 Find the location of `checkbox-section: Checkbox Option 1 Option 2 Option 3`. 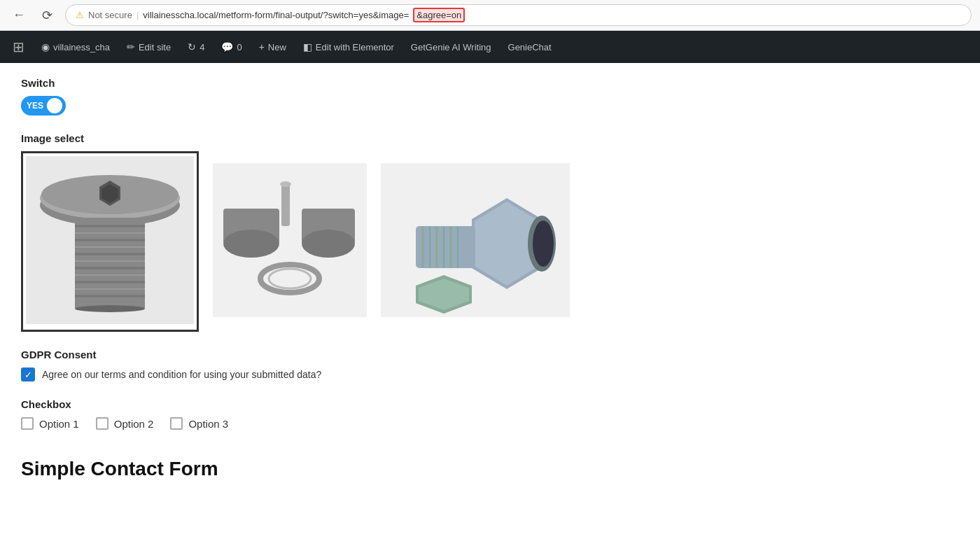

checkbox-section: Checkbox Option 1 Option 2 Option 3 is located at coordinates (385, 414).